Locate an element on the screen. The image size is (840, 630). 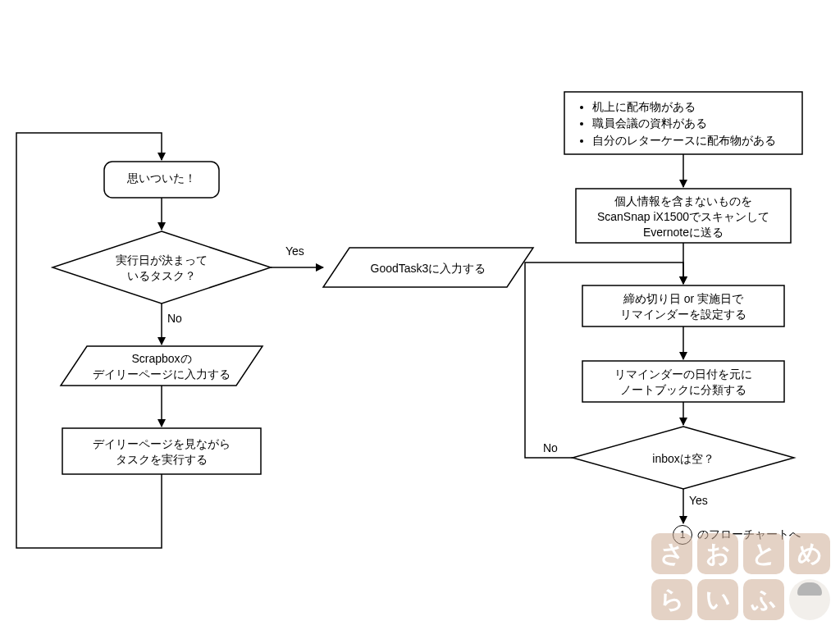
watermark: さ お と め ら い ふ is located at coordinates (741, 577).